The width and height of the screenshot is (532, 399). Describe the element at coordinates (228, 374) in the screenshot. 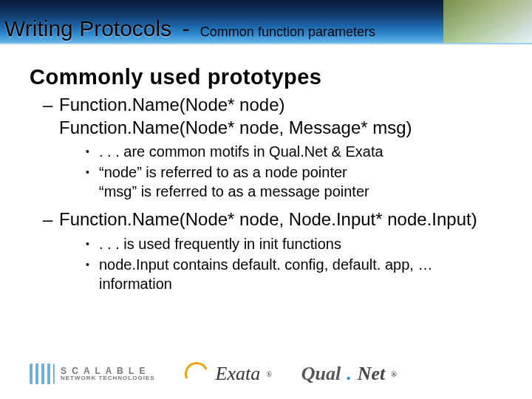

I see `logo-exata: Exata®` at that location.